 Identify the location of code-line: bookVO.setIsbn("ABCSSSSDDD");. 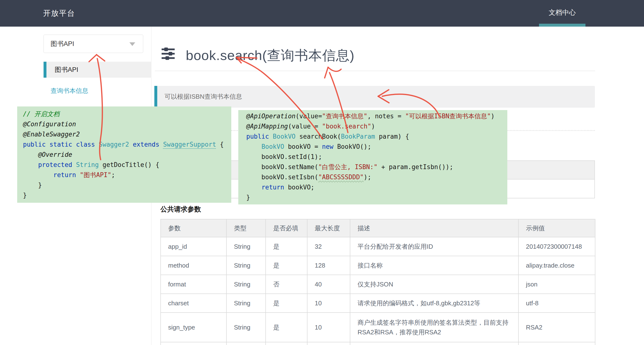
(377, 177).